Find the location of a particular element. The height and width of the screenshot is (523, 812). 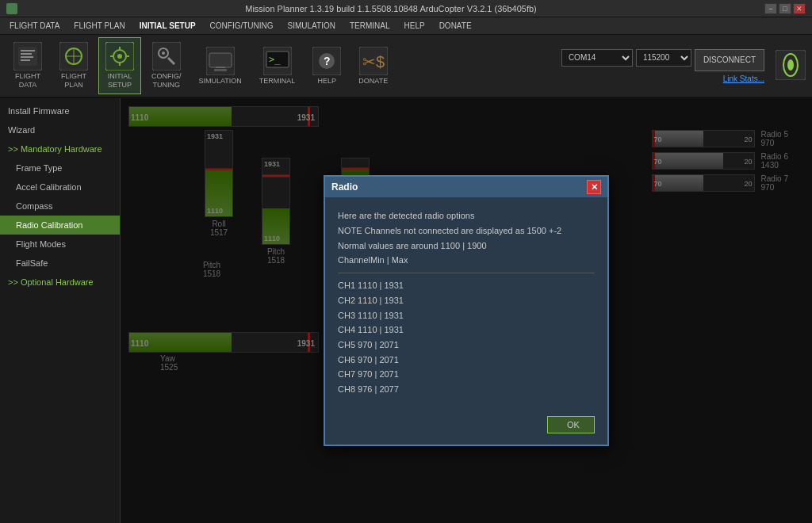

menu-initial-setup: INITIAL SETUP is located at coordinates (168, 26).